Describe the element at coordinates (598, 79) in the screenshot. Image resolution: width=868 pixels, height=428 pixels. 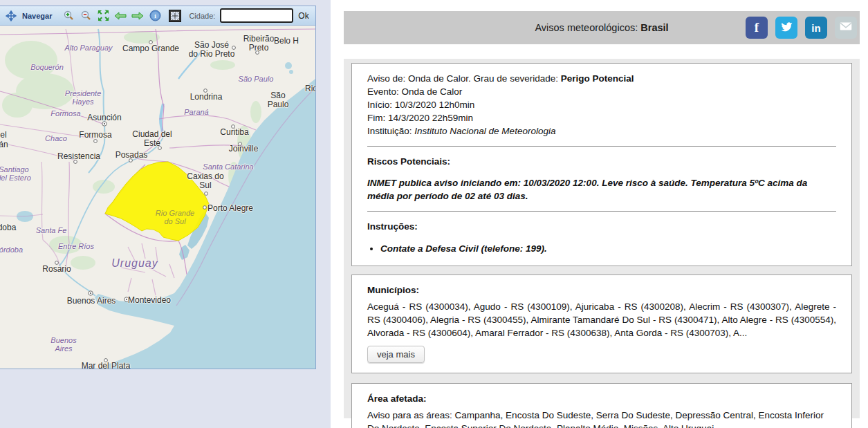
I see `severity-value: Perigo Potencial` at that location.